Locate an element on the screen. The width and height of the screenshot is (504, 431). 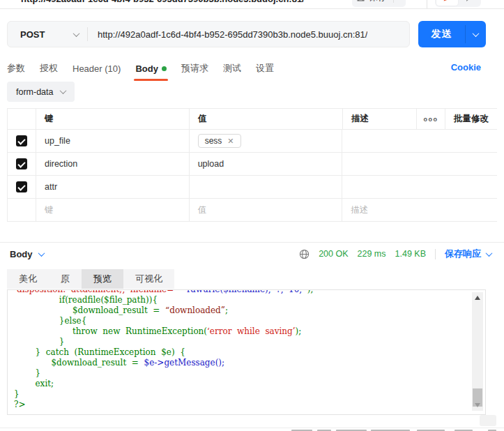
send-button: 发送 is located at coordinates (442, 34).